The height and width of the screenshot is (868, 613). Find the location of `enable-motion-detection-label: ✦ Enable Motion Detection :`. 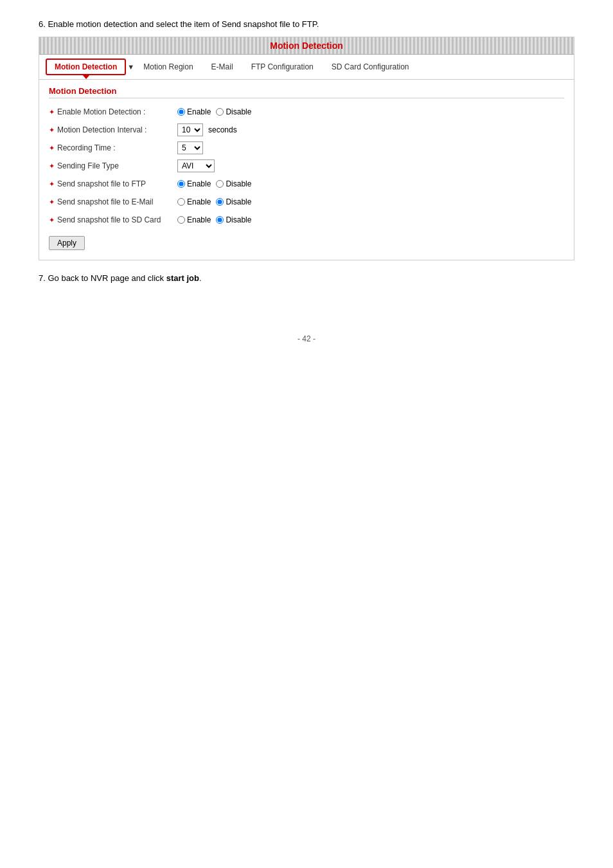

enable-motion-detection-label: ✦ Enable Motion Detection : is located at coordinates (113, 112).